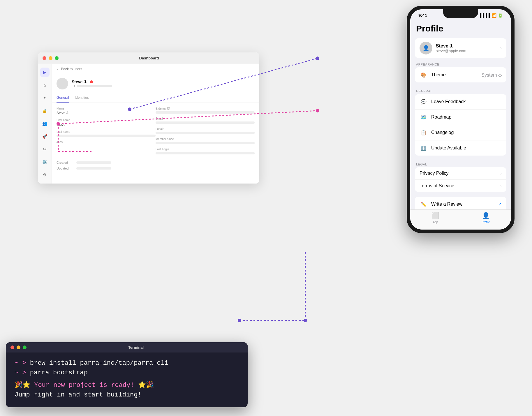 The width and height of the screenshot is (532, 416). Describe the element at coordinates (106, 123) in the screenshot. I see `first-name-field: First name Steve` at that location.